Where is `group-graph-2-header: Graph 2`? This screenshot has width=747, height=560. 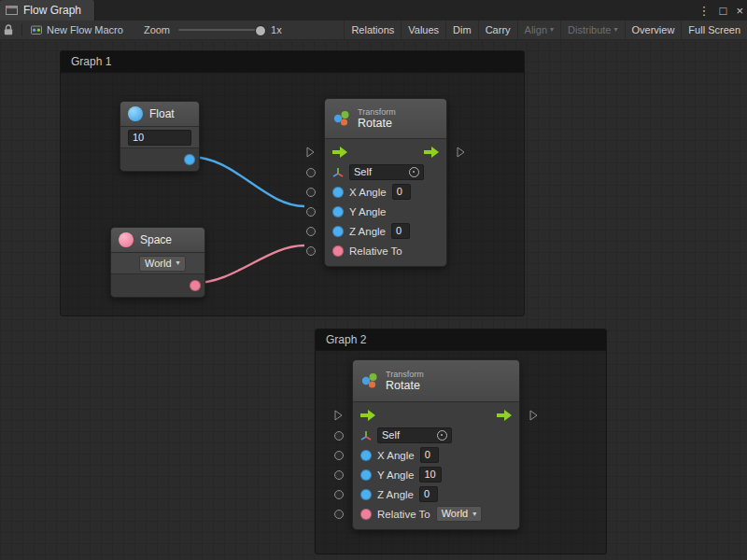 group-graph-2-header: Graph 2 is located at coordinates (461, 340).